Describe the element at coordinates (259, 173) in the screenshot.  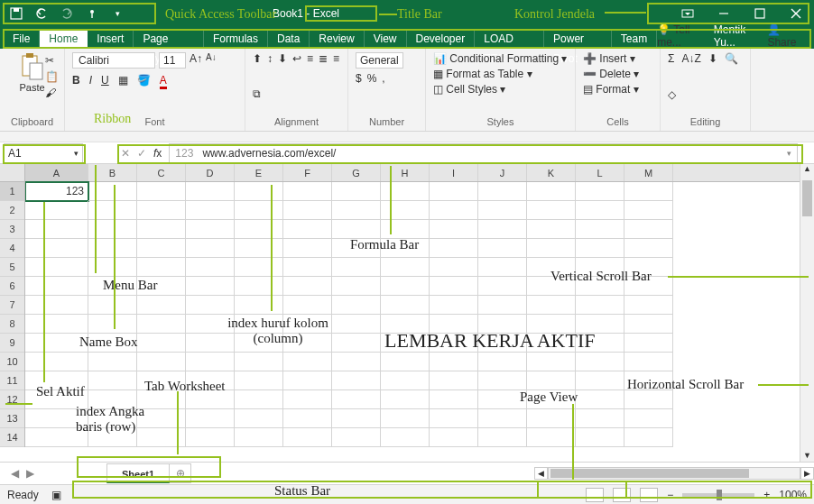
I see `col-header: E` at that location.